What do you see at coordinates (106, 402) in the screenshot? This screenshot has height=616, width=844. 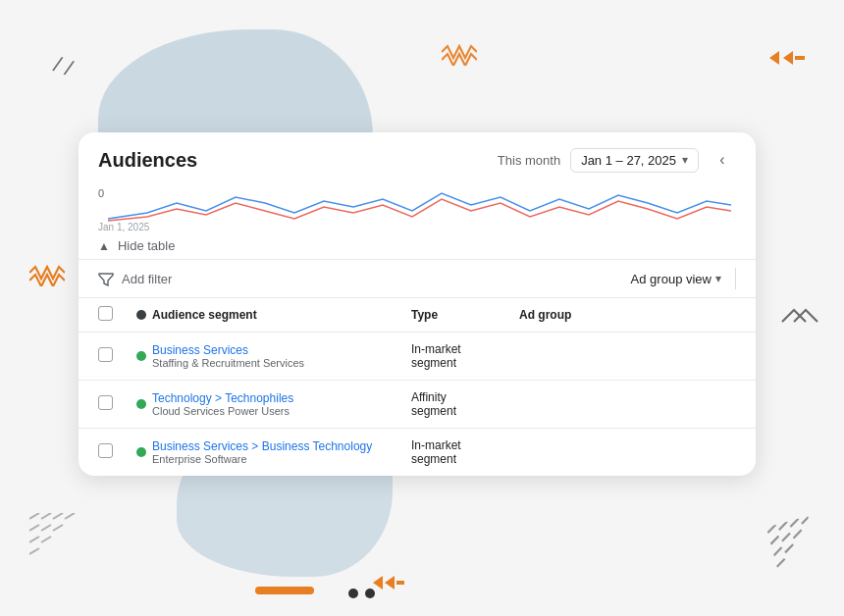 I see `row2-checkbox` at bounding box center [106, 402].